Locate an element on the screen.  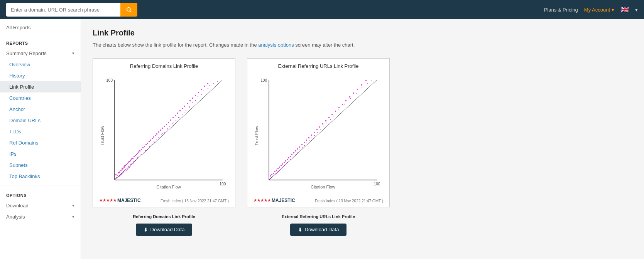
all-reports-link: All Reports is located at coordinates (40, 28).